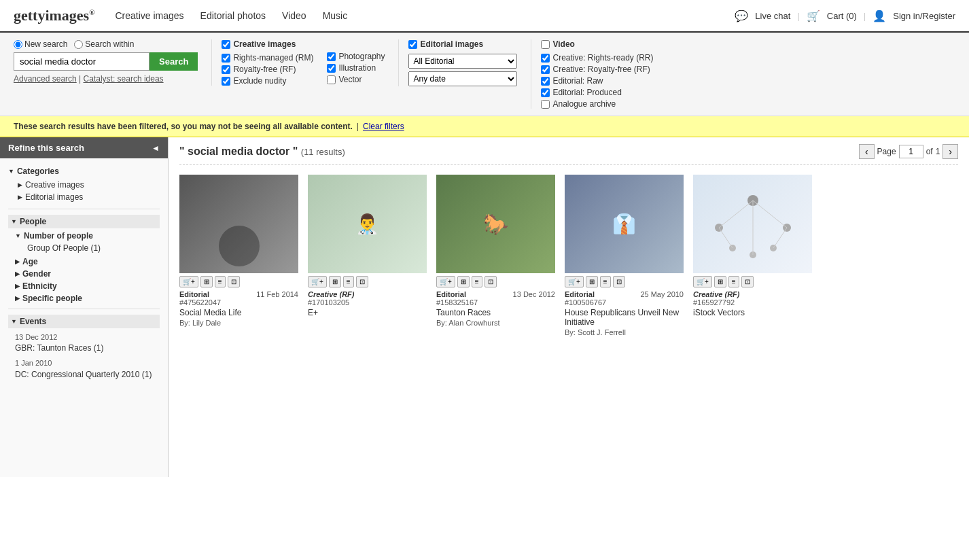  Describe the element at coordinates (463, 79) in the screenshot. I see `editorial-dropdown-2: Any date` at that location.